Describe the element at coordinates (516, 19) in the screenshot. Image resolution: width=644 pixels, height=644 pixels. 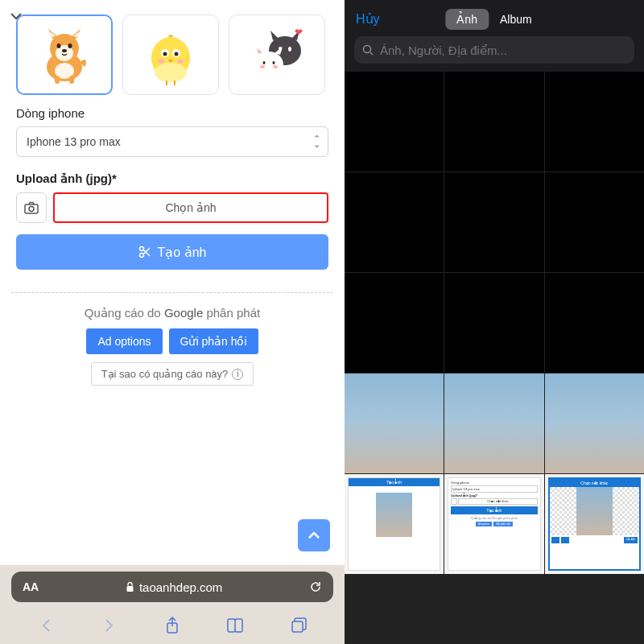
I see `tab-albums: Album` at that location.